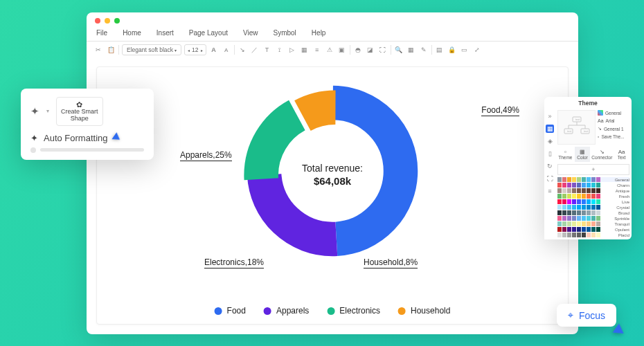 Image resolution: width=644 pixels, height=346 pixels. Describe the element at coordinates (332, 34) in the screenshot. I see `menu-bar: File Home Insert Page Layout View Symbol…` at that location.